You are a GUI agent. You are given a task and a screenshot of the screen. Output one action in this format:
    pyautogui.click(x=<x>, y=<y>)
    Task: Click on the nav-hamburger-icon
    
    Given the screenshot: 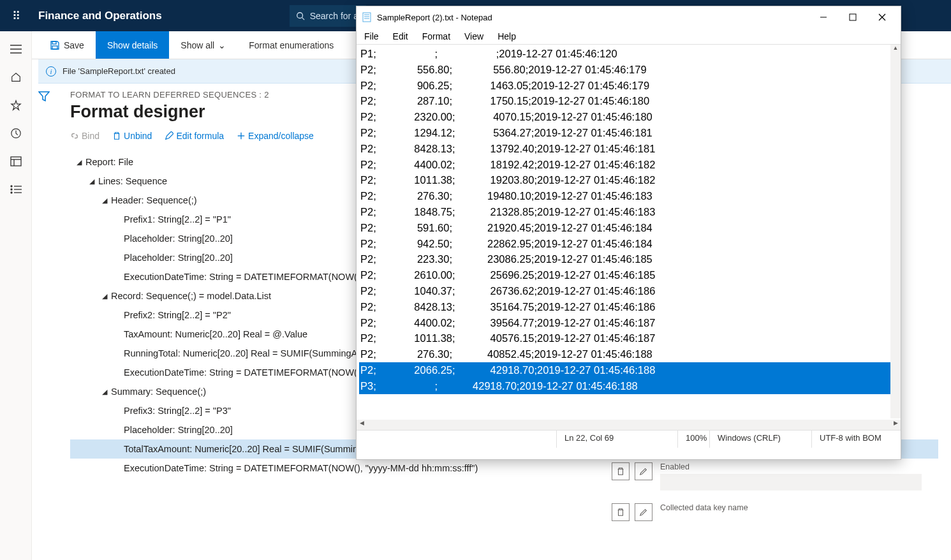 What is the action you would take?
    pyautogui.click(x=16, y=49)
    